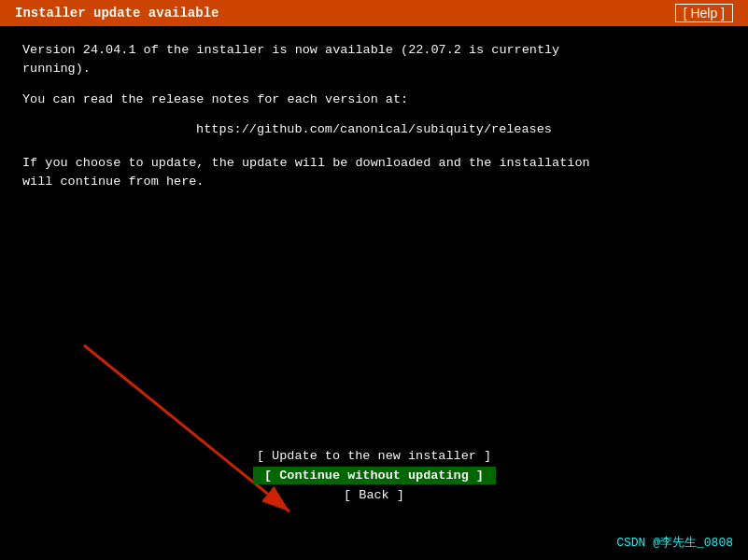  What do you see at coordinates (374, 100) in the screenshot?
I see `release-notes-intro: You can read the release notes for each …` at bounding box center [374, 100].